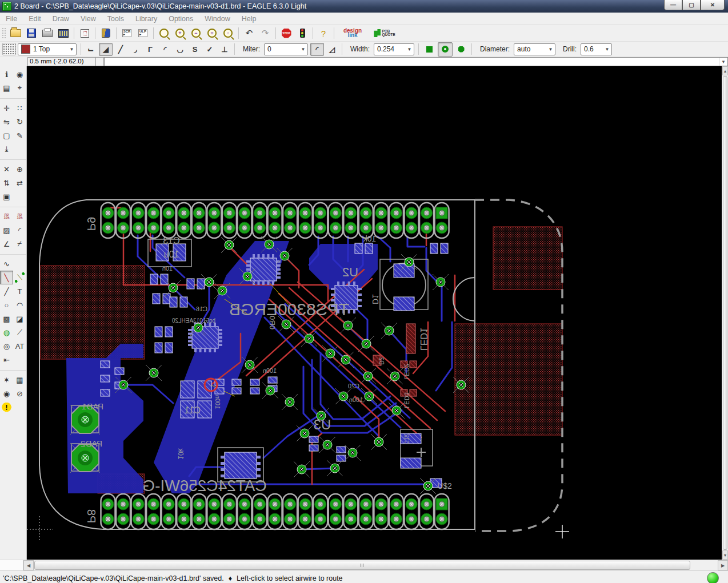 The width and height of the screenshot is (728, 583). What do you see at coordinates (19, 149) in the screenshot?
I see `palette-tool-blank1` at bounding box center [19, 149].